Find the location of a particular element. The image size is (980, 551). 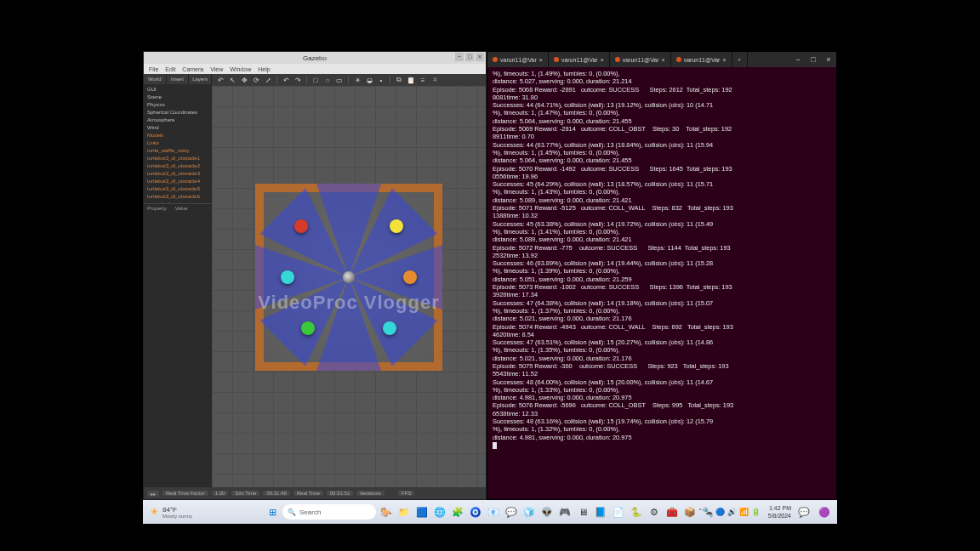

taskbar-app-icon: 📄 is located at coordinates (618, 512).